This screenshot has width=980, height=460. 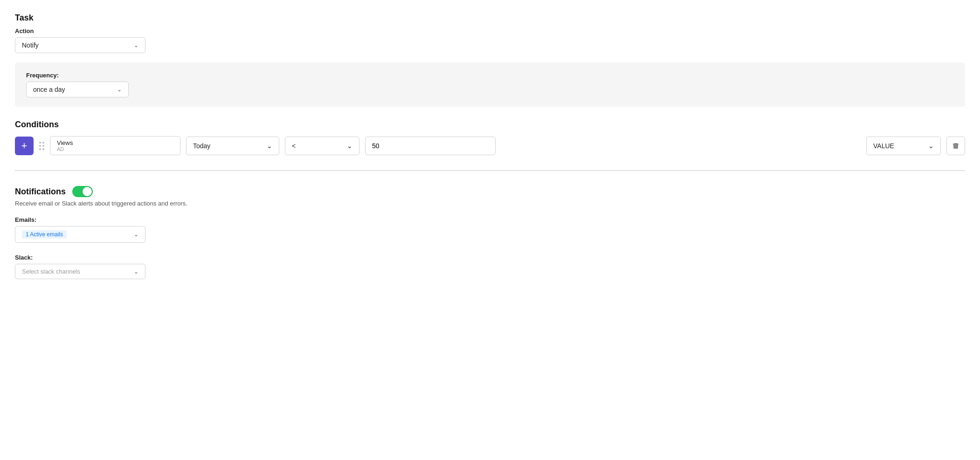 What do you see at coordinates (201, 146) in the screenshot?
I see `condition-date-value: Today` at bounding box center [201, 146].